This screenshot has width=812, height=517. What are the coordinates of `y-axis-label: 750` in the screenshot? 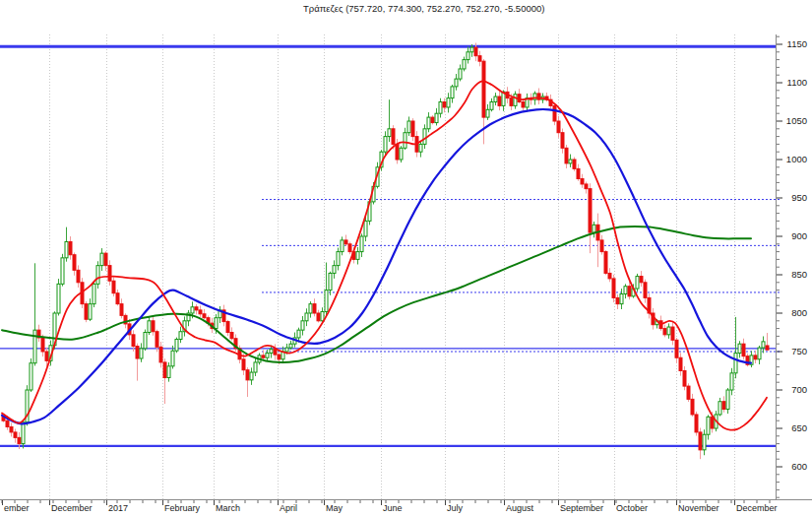 It's located at (799, 351).